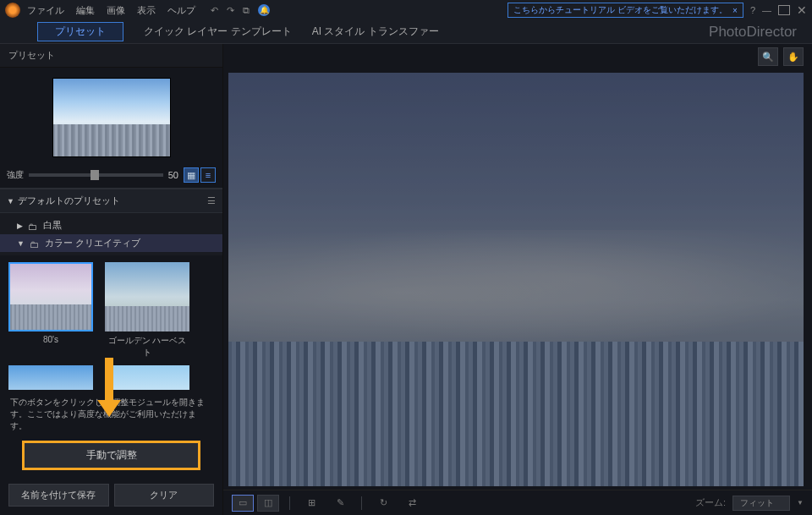  Describe the element at coordinates (802, 10) in the screenshot. I see `close-window-icon: ✕` at that location.